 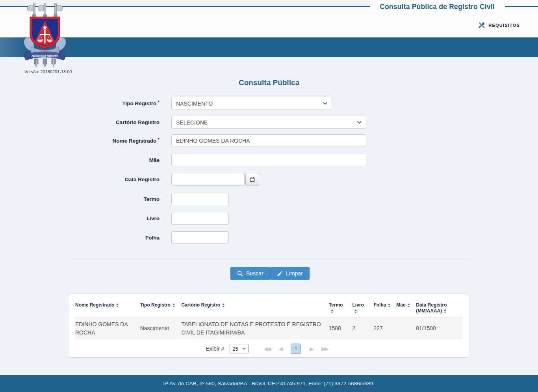 I want to click on footer: 5ª Av. do CAB, nº 560, Salvador/BA - Bra…, so click(x=269, y=384).